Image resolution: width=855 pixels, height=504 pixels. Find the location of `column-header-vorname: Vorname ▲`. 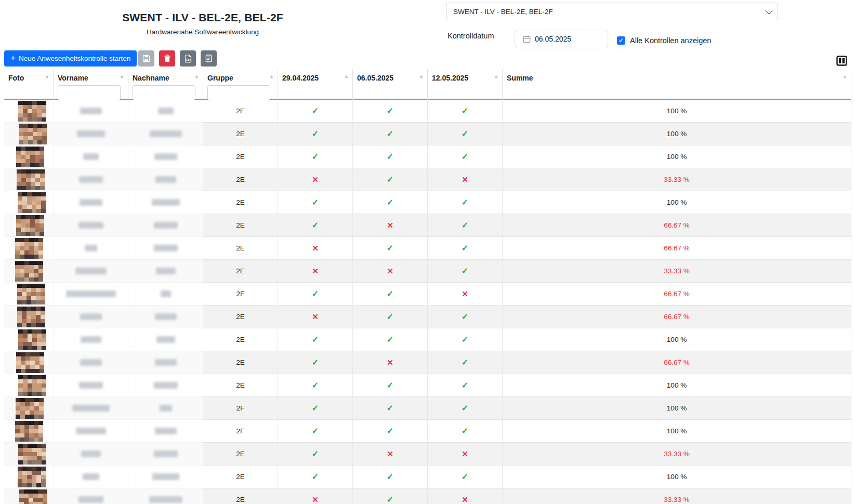

column-header-vorname: Vorname ▲ is located at coordinates (91, 85).